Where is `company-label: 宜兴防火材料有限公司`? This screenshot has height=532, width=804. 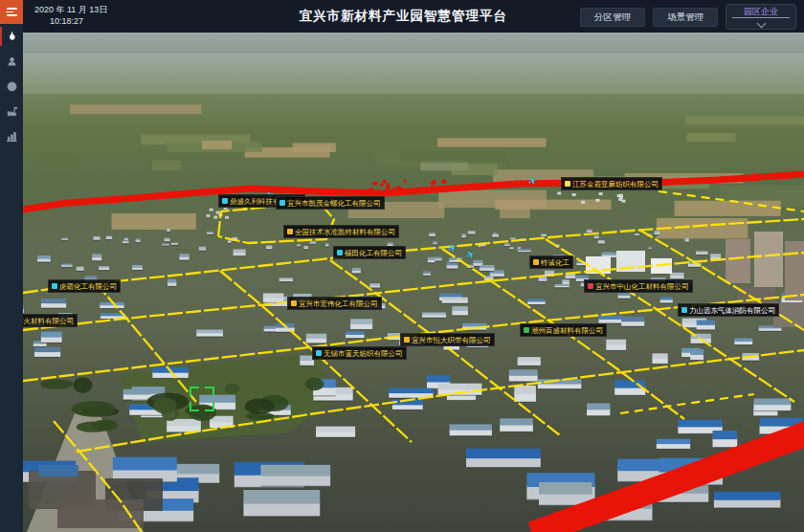 company-label: 宜兴防火材料有限公司 is located at coordinates (50, 321).